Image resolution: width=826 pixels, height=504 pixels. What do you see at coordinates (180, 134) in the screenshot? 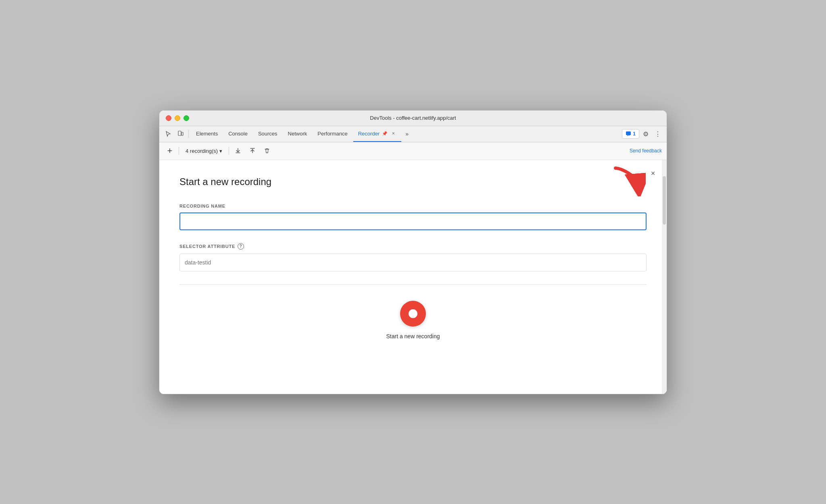
I see `device-toggle-button` at bounding box center [180, 134].